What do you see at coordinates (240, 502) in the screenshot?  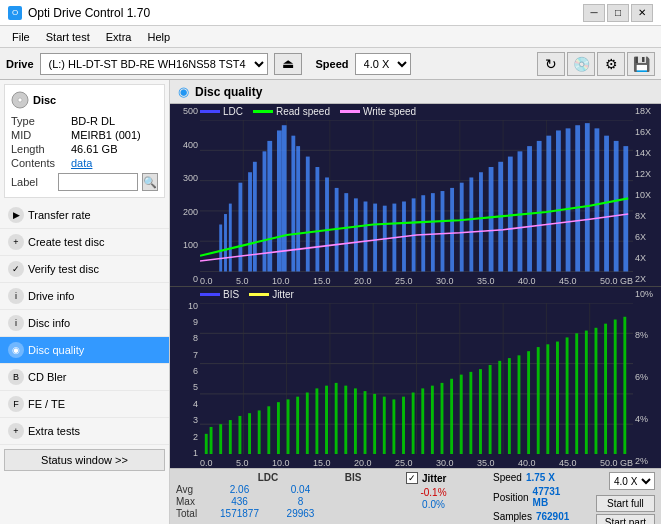 I see `stats-max-ldc: 436` at bounding box center [240, 502].